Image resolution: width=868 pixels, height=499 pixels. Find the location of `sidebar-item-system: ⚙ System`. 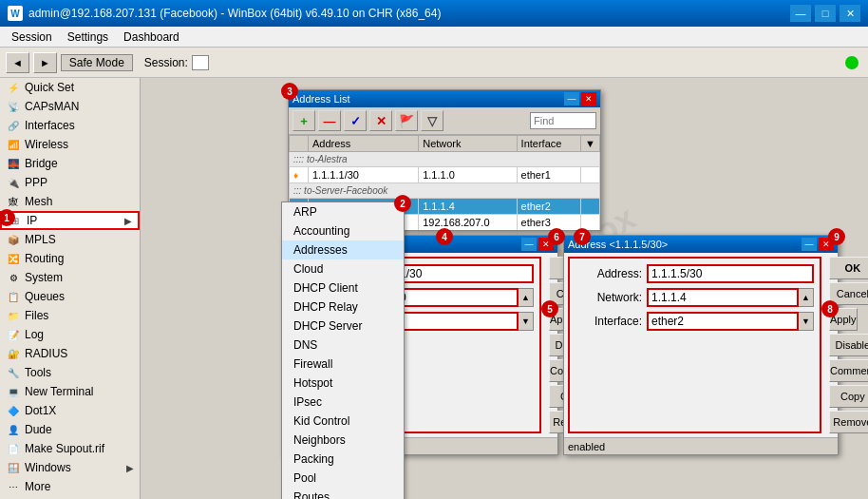

sidebar-item-system: ⚙ System is located at coordinates (70, 278).